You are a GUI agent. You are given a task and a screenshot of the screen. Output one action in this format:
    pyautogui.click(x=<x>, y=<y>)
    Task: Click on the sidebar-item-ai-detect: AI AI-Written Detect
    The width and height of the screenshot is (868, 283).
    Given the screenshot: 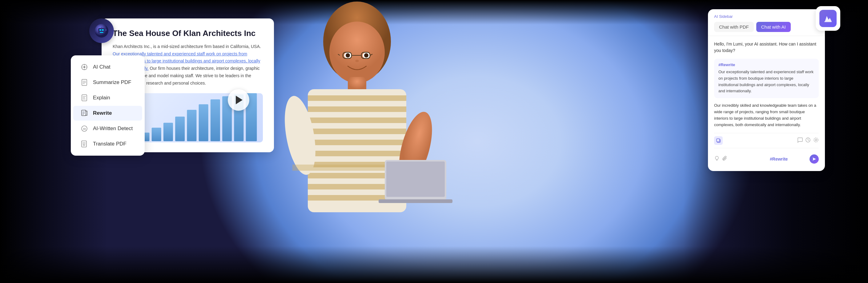 What is the action you would take?
    pyautogui.click(x=108, y=129)
    